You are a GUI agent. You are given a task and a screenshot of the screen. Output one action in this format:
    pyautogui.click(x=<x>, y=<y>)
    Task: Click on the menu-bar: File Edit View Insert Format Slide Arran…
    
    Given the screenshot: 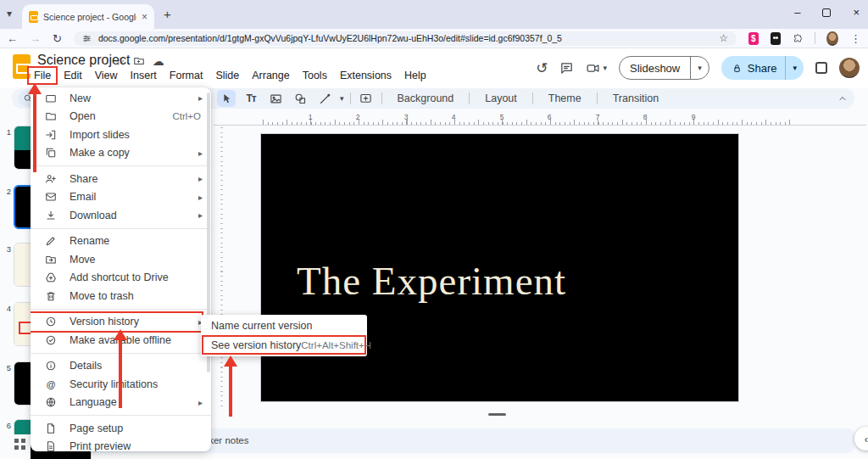 What is the action you would take?
    pyautogui.click(x=231, y=76)
    